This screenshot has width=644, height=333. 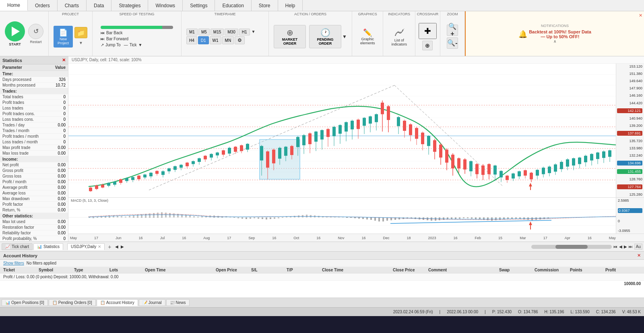 I want to click on zoom-in-button: 🔍+, so click(x=452, y=30).